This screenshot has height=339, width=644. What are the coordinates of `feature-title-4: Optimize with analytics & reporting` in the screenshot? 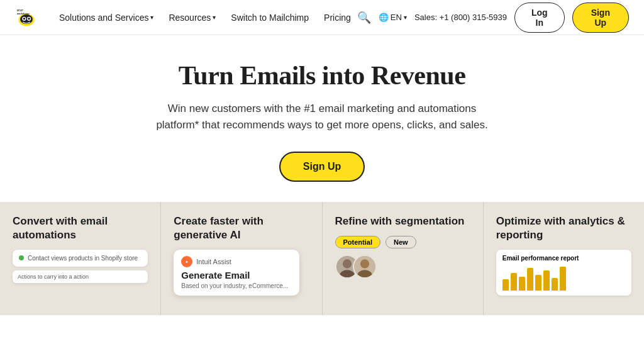 It's located at (564, 228).